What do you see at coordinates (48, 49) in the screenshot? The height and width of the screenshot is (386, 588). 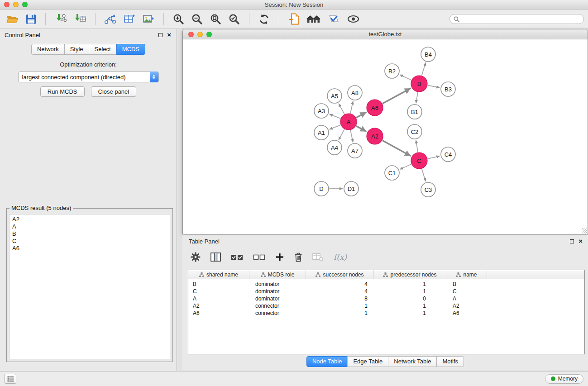 I see `tab-network: Network` at bounding box center [48, 49].